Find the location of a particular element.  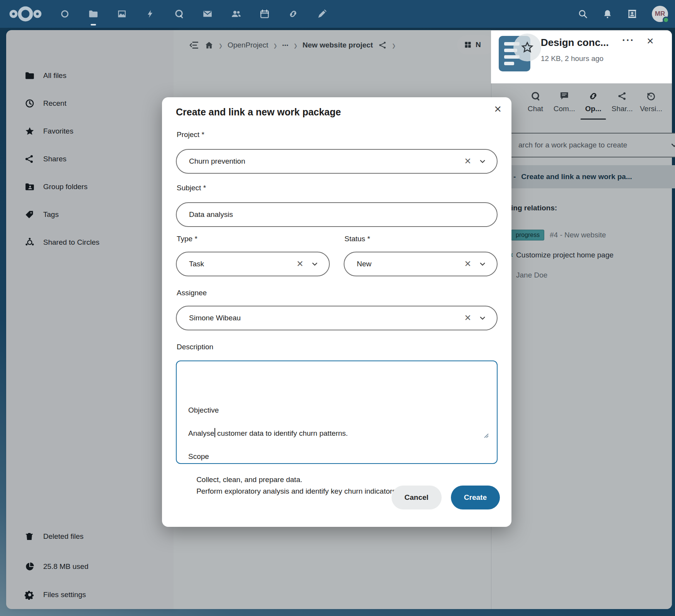

avatar: MR is located at coordinates (660, 14).